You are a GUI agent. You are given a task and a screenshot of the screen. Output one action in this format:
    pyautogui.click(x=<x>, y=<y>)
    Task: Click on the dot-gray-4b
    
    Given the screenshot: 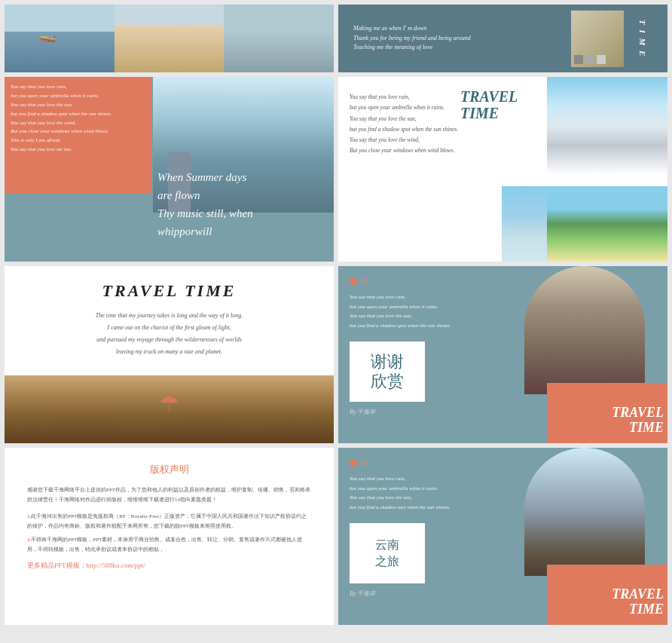 What is the action you would take?
    pyautogui.click(x=364, y=463)
    